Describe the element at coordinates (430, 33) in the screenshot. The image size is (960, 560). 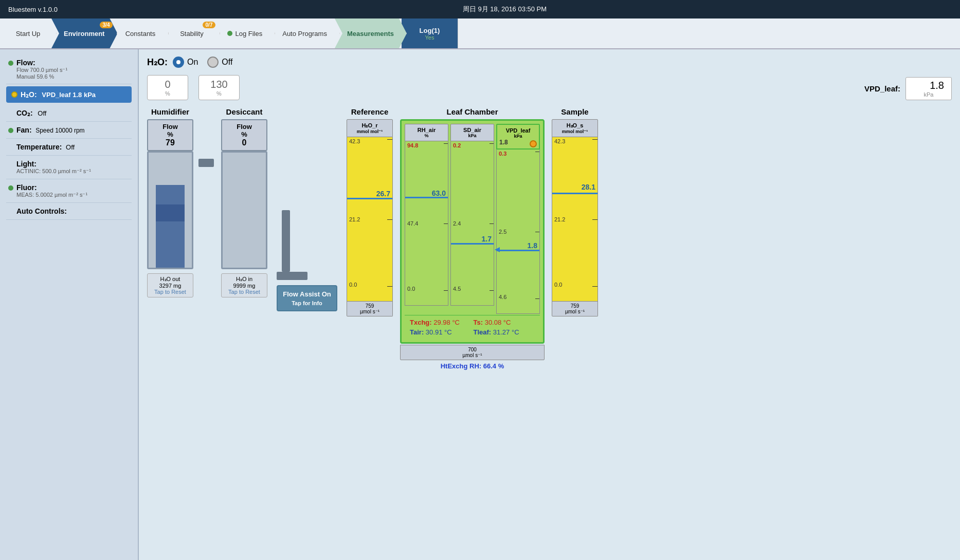
I see `tab-log1: Log(1) Yes` at that location.